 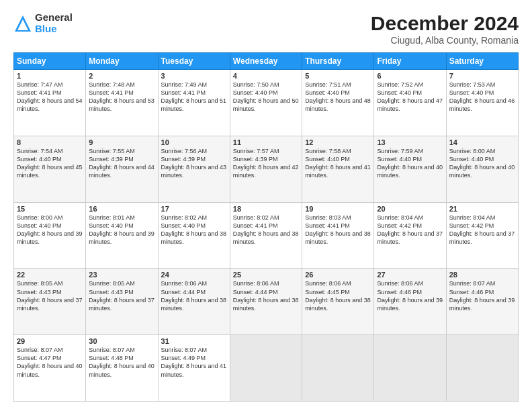 I want to click on cell-info: Sunrise: 8:06 AMSunset: 4:44 PMDaylight:…, so click(x=194, y=295).